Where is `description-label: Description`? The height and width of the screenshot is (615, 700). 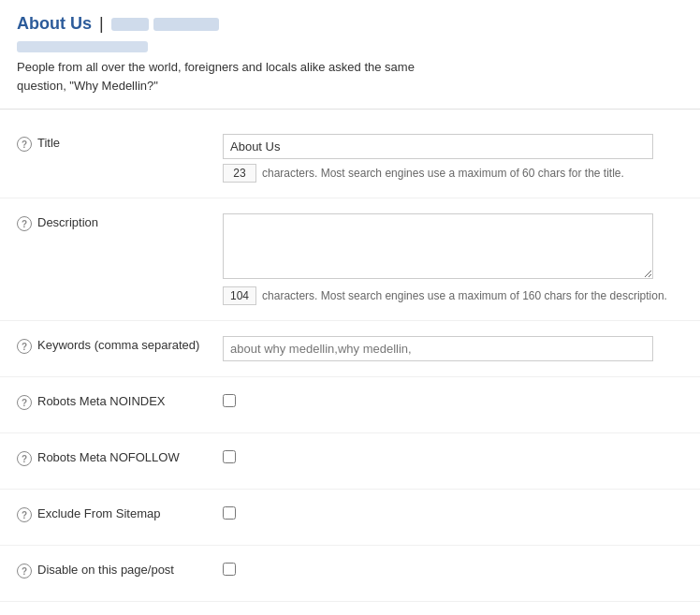 description-label: Description is located at coordinates (67, 223).